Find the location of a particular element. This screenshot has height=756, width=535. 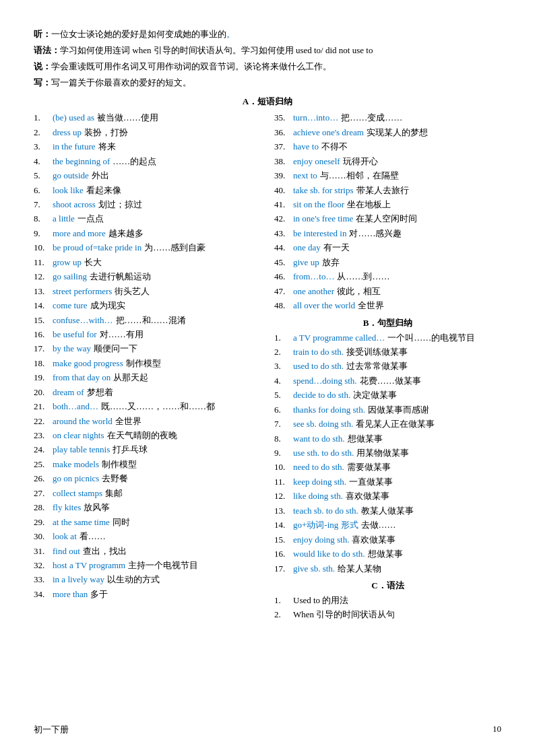

list-item: 2. When 引导的时间状语从句 is located at coordinates (388, 614).